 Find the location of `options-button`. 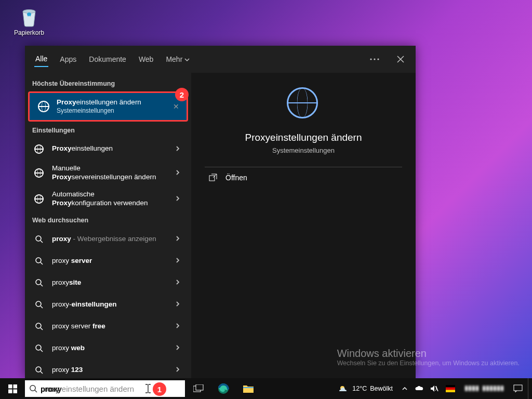

options-button is located at coordinates (375, 59).